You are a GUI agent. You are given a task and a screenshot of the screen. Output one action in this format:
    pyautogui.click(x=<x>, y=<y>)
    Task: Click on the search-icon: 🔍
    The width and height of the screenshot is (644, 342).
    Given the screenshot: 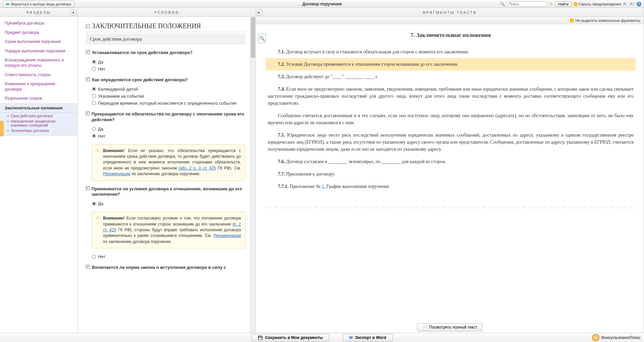 What is the action you would take?
    pyautogui.click(x=503, y=4)
    